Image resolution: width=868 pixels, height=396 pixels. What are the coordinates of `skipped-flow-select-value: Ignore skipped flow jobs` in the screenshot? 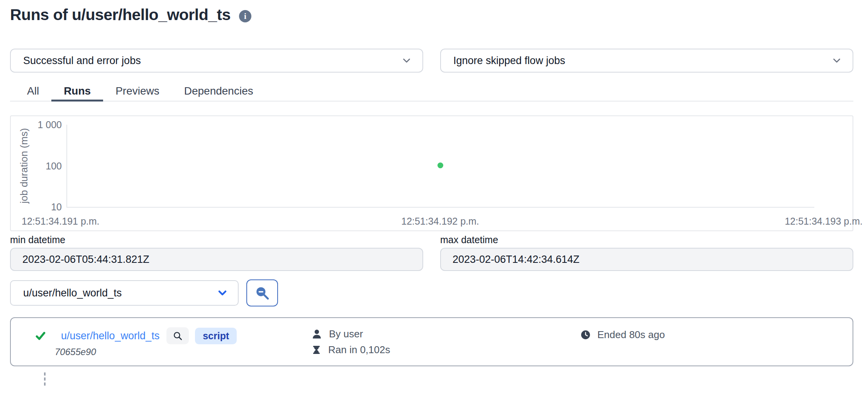 It's located at (509, 61).